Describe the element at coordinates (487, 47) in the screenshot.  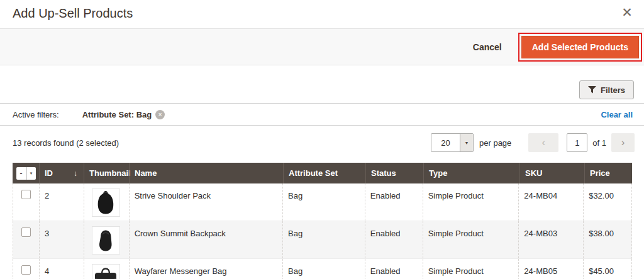
I see `cancel-button: Cancel` at that location.